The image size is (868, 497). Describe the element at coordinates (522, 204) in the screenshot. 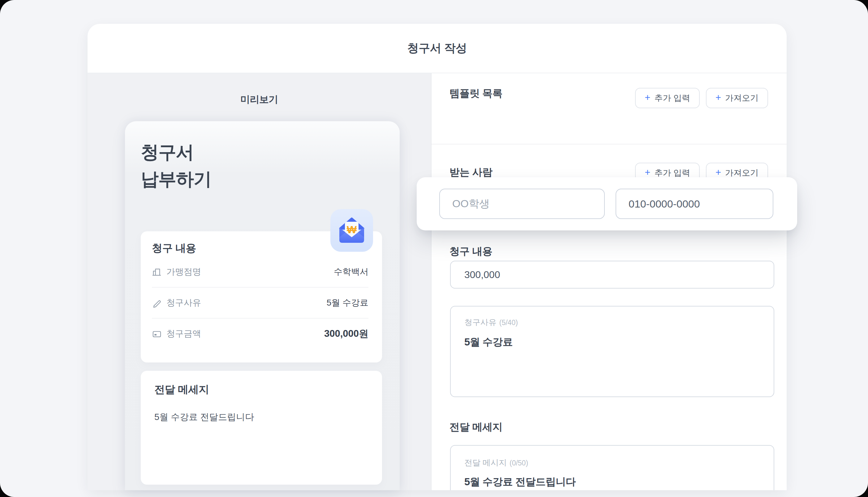

I see `recipient-name-input: OO학생` at that location.